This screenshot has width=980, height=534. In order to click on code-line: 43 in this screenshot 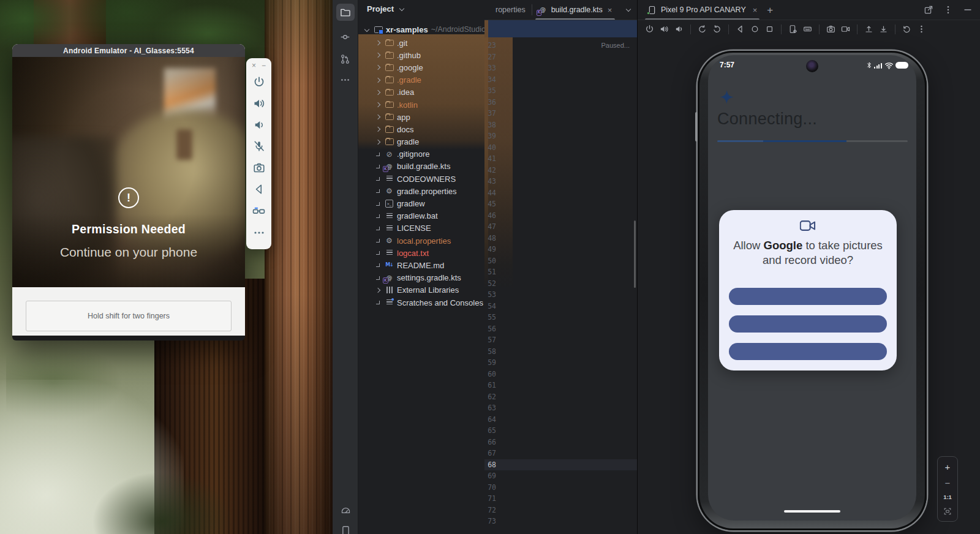, I will do `click(561, 181)`.